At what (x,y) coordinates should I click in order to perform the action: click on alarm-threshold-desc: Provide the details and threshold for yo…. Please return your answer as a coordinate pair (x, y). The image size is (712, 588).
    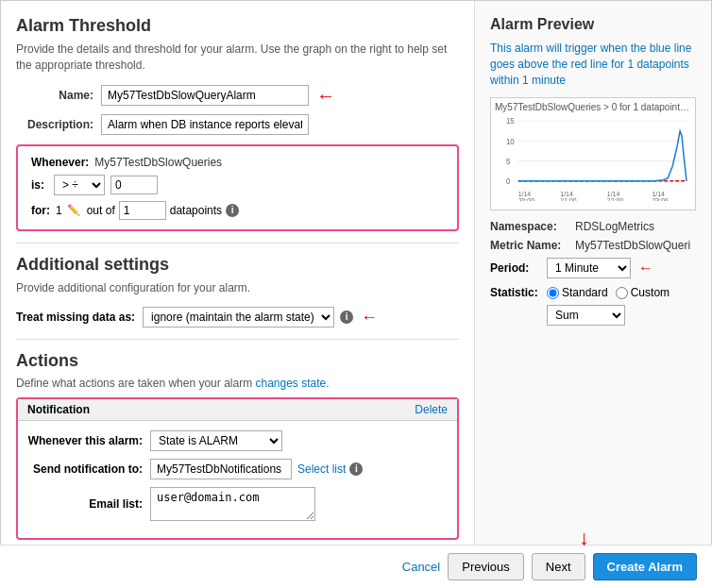
    Looking at the image, I should click on (238, 58).